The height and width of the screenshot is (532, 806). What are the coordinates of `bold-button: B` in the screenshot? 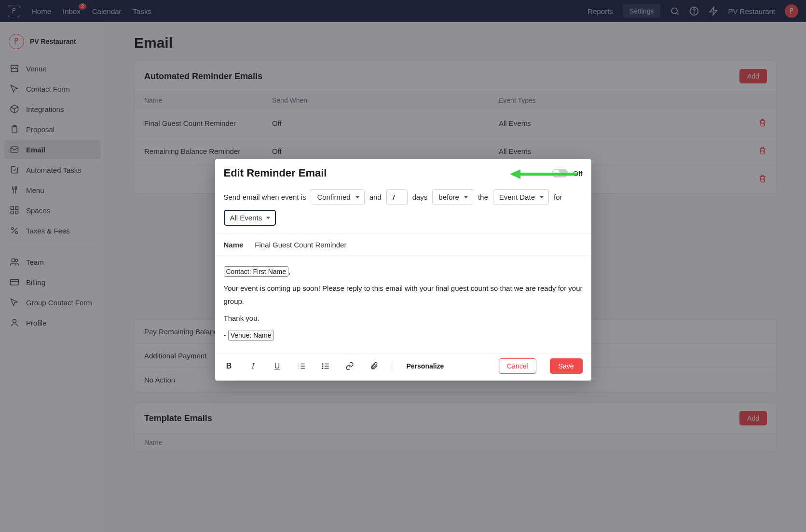 It's located at (229, 366).